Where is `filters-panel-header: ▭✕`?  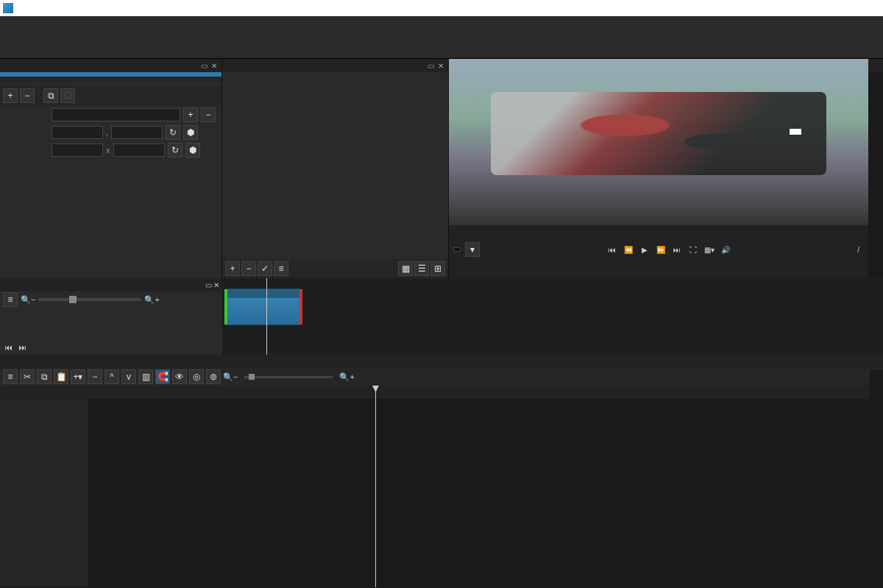 filters-panel-header: ▭✕ is located at coordinates (110, 65).